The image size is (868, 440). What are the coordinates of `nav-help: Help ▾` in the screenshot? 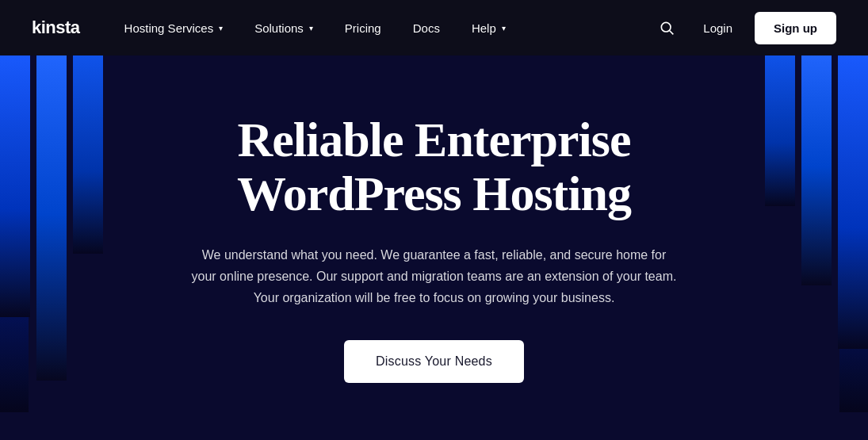 It's located at (488, 29).